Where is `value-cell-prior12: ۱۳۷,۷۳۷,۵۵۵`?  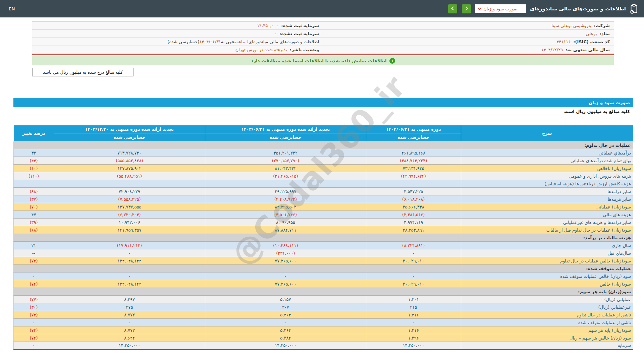
value-cell-prior12: ۱۳۷,۷۳۷,۵۵۵ is located at coordinates (129, 207).